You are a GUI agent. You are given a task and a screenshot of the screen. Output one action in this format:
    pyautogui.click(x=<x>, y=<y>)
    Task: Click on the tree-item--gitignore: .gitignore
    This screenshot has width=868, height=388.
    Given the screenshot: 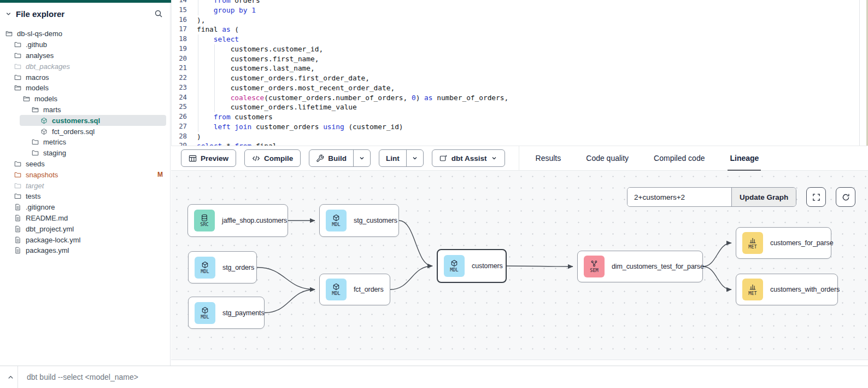 What is the action you would take?
    pyautogui.click(x=85, y=207)
    